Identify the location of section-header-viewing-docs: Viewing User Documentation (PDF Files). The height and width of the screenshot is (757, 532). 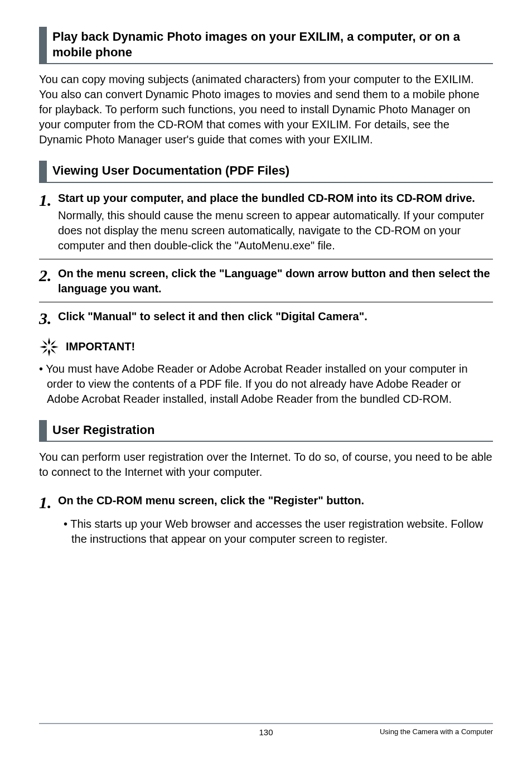
(266, 172).